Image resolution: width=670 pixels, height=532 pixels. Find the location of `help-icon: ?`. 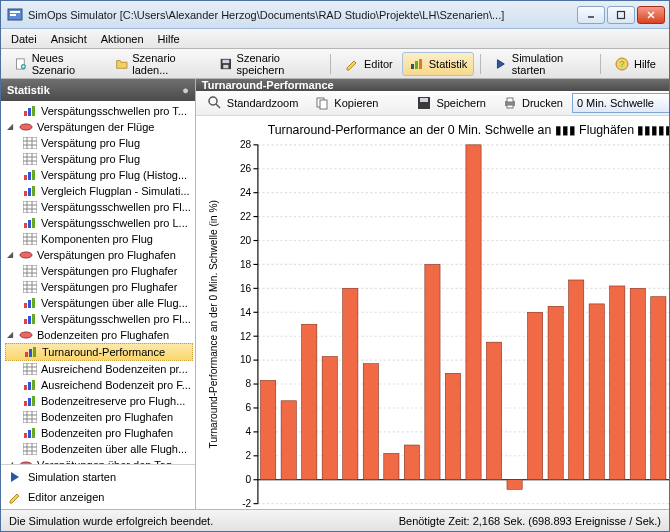

help-icon: ? is located at coordinates (622, 64).